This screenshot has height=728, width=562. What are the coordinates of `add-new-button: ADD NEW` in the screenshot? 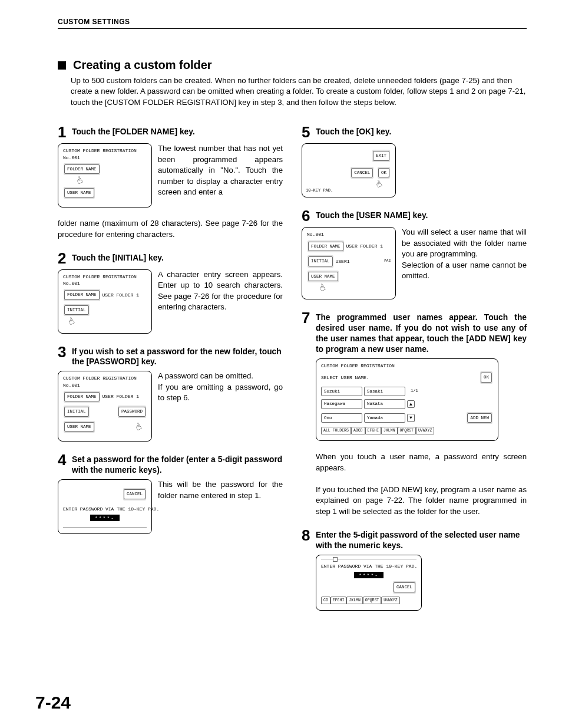 It's located at (480, 419).